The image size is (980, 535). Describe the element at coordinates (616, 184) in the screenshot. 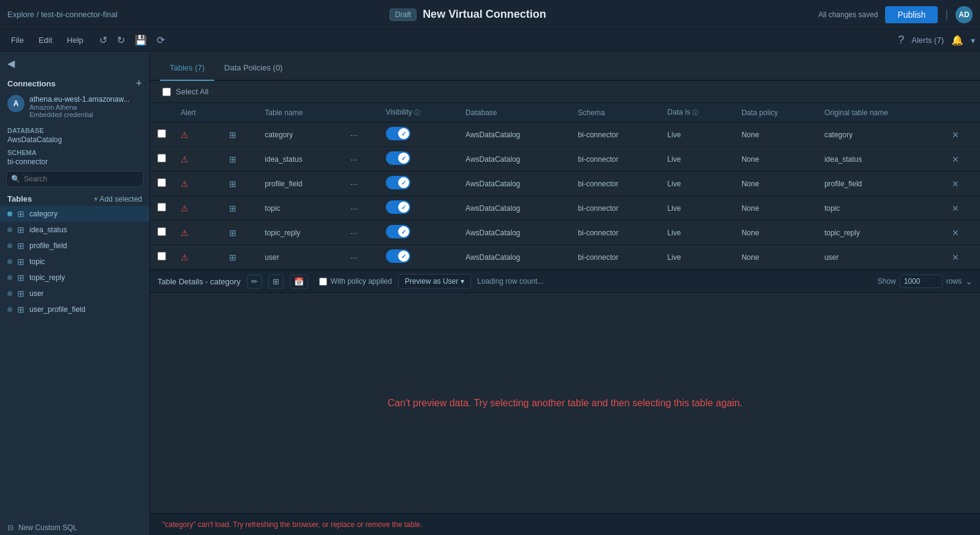

I see `schema-cell-2: bi-connector` at that location.